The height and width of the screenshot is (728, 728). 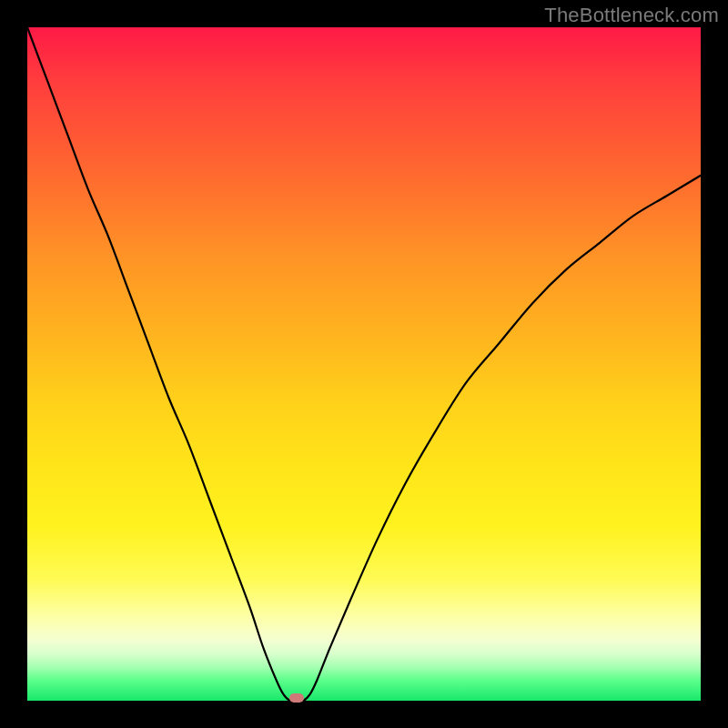 I want to click on watermark-text: TheBottleneck.com, so click(x=632, y=15).